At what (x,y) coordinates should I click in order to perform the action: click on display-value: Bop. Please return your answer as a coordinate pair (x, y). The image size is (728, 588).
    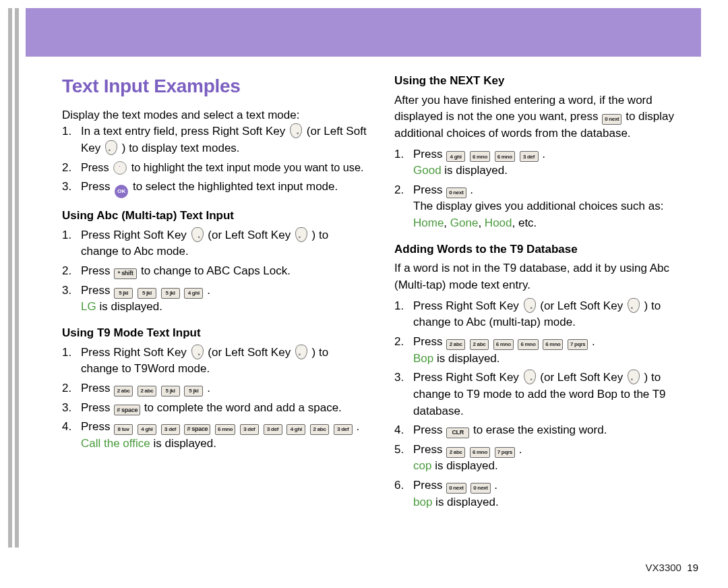
    Looking at the image, I should click on (423, 359).